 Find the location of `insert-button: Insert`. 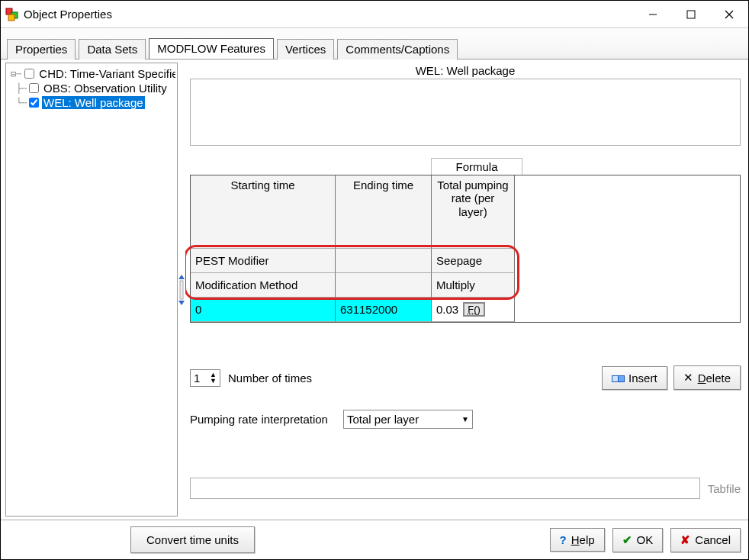

insert-button: Insert is located at coordinates (635, 378).